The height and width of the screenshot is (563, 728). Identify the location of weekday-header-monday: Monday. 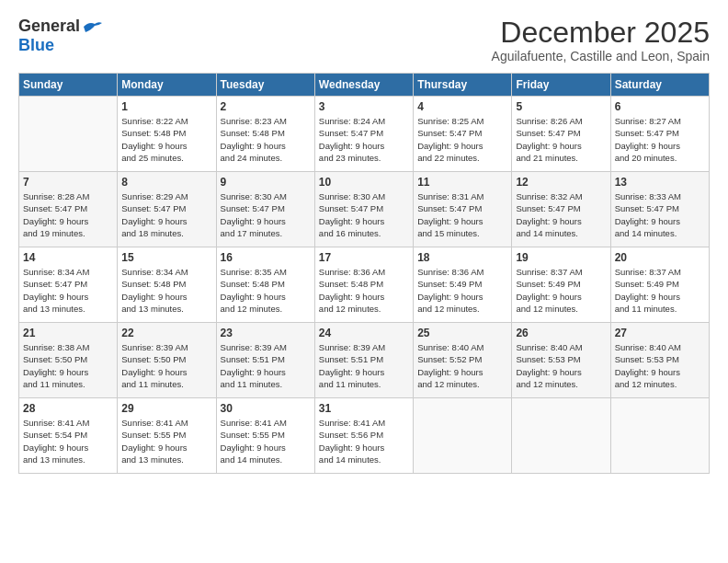
(167, 85).